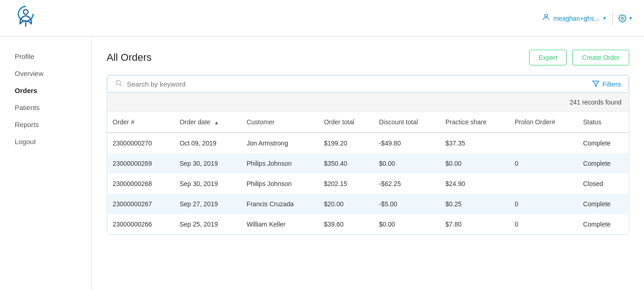  Describe the element at coordinates (575, 18) in the screenshot. I see `user-menu-button: meaghan+ghs... ▼` at that location.